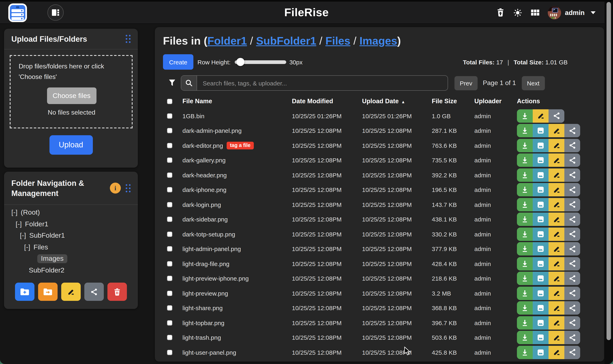 The image size is (613, 364). I want to click on move-folder-button, so click(48, 292).